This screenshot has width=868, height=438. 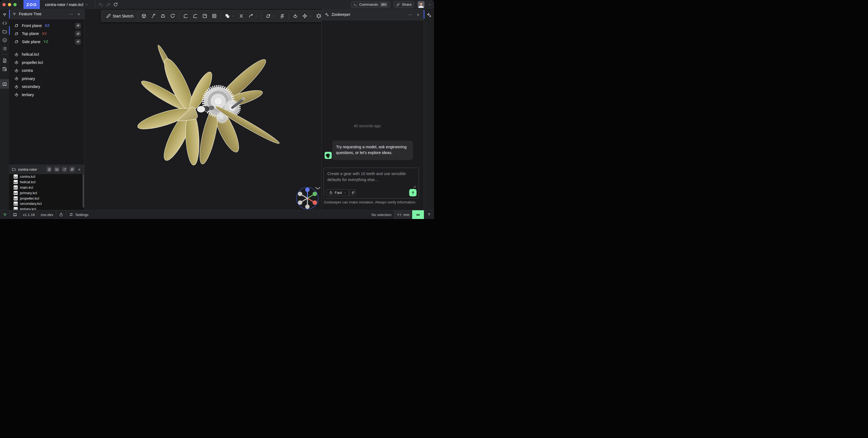 What do you see at coordinates (46, 208) in the screenshot?
I see `file-row: kcl tertiary.kcl` at bounding box center [46, 208].